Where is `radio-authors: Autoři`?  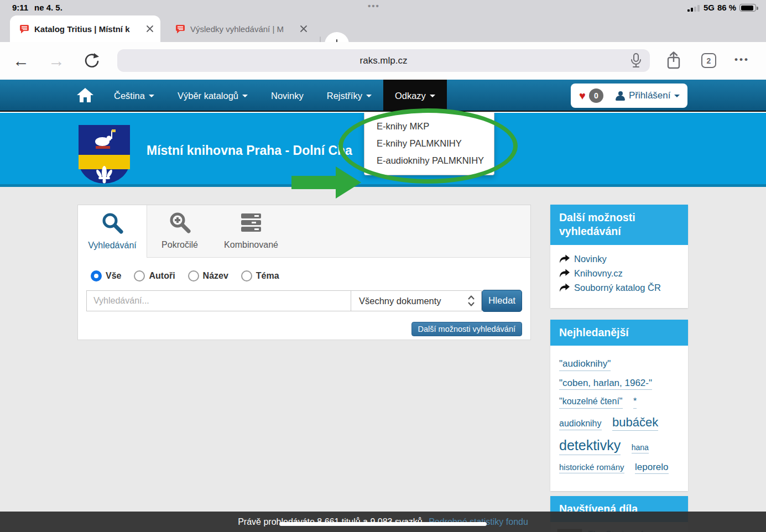
radio-authors: Autoři is located at coordinates (154, 276).